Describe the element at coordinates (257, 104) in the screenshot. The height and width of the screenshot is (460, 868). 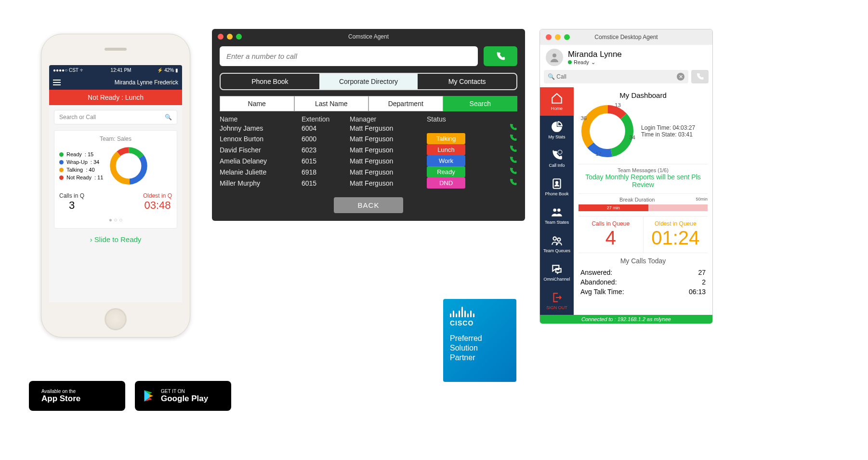
I see `filter-name: Name` at that location.